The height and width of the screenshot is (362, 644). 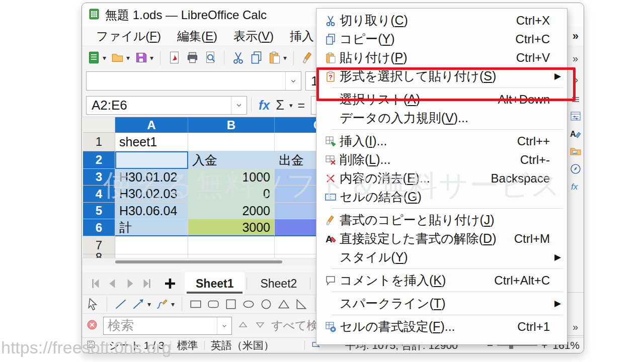 I want to click on paste-button-dropdown: ▾, so click(x=285, y=58).